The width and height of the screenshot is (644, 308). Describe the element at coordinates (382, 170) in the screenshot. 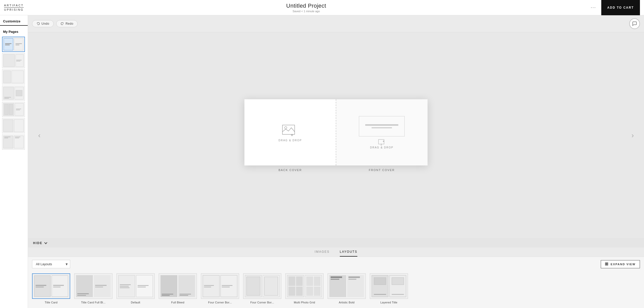

I see `front-cover-label: FRONT COVER` at that location.